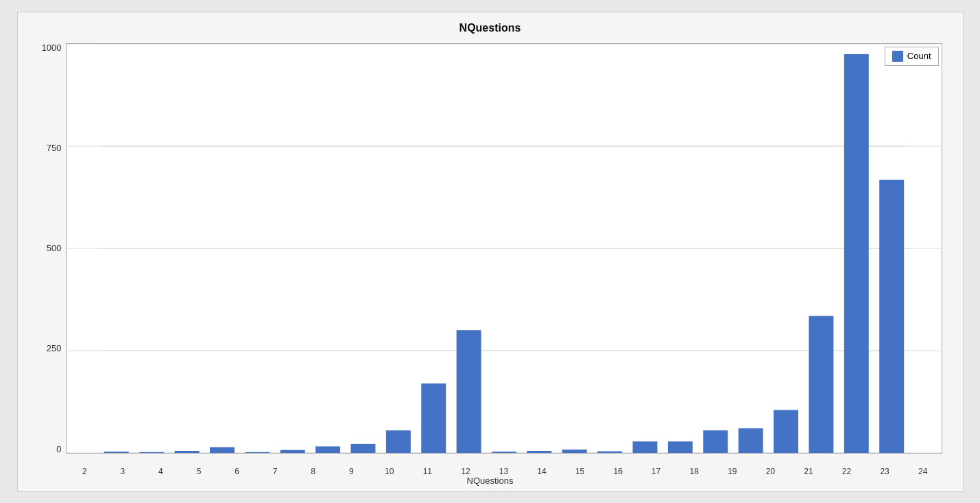  Describe the element at coordinates (923, 471) in the screenshot. I see `x-tick-24: 24` at that location.